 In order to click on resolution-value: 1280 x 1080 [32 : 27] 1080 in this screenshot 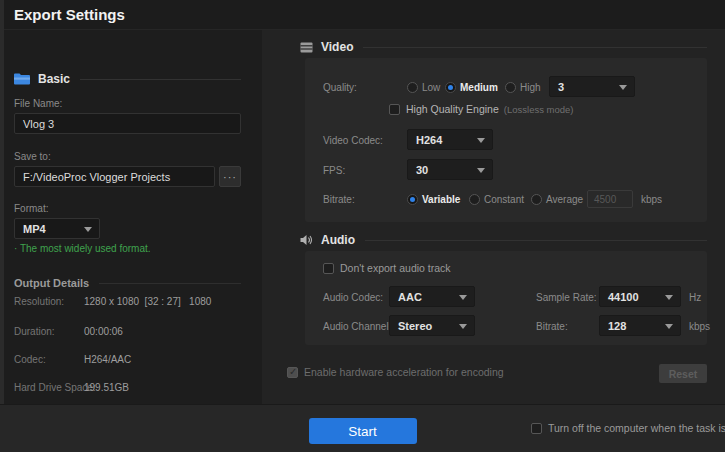, I will do `click(146, 302)`.